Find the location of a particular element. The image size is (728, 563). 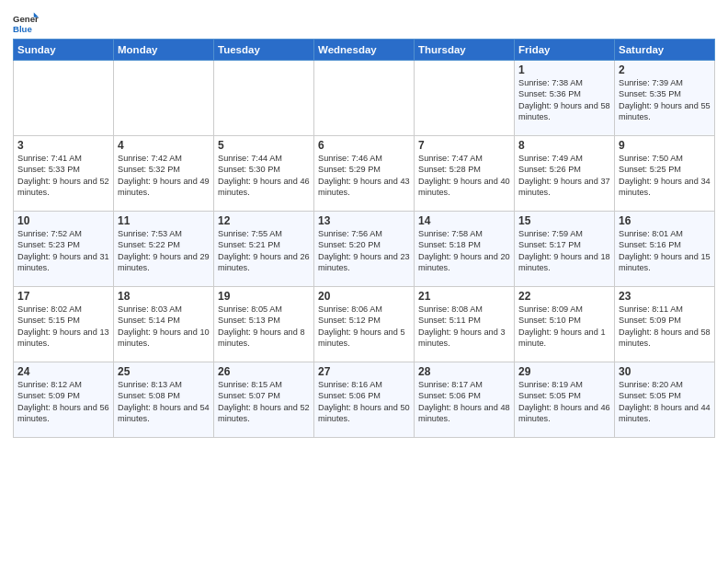

calendar-cell: 8Sunrise: 7:49 AM Sunset: 5:26 PM Daylig… is located at coordinates (564, 174).